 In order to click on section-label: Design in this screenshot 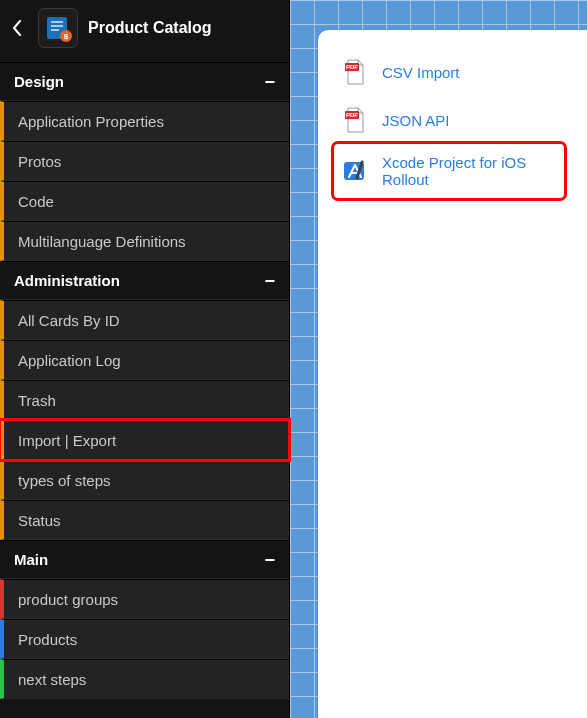, I will do `click(39, 82)`.